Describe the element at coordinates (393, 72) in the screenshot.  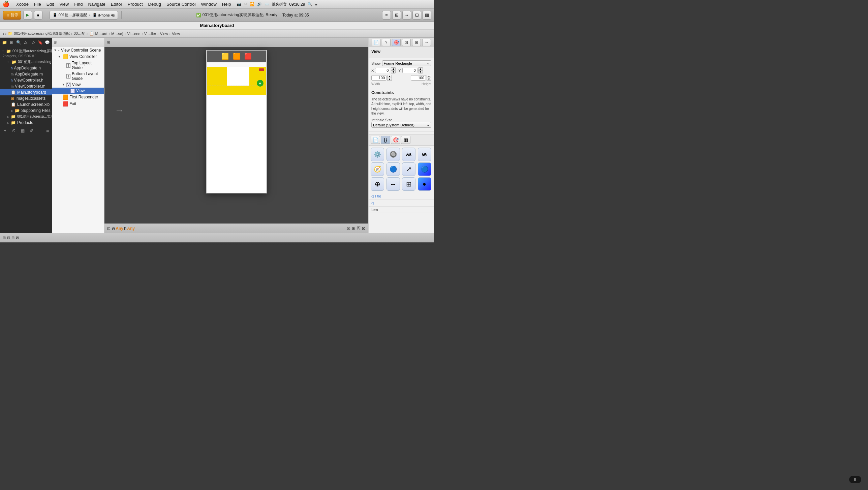
I see `x-step-down: ▼` at that location.